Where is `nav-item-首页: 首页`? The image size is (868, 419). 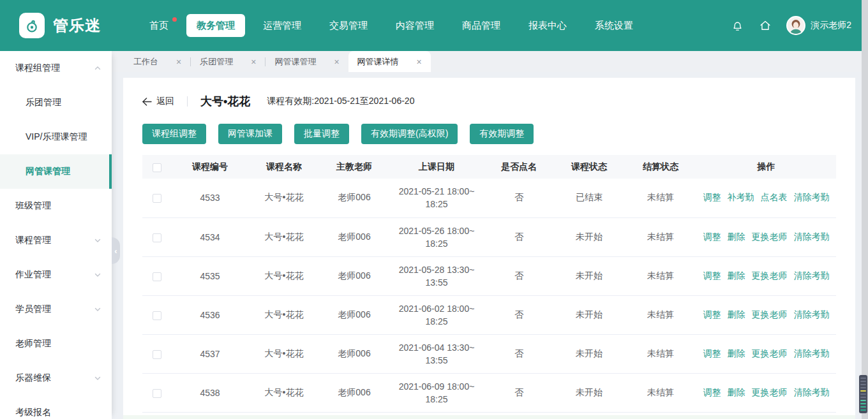
nav-item-首页: 首页 is located at coordinates (159, 26).